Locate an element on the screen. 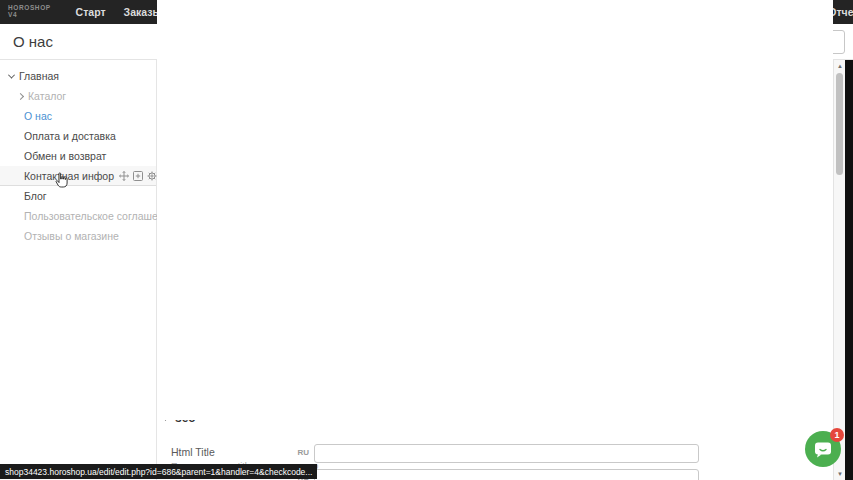 This screenshot has height=480, width=853. tree-item-kontaktnaya-infor: Контактная инфор is located at coordinates (78, 176).